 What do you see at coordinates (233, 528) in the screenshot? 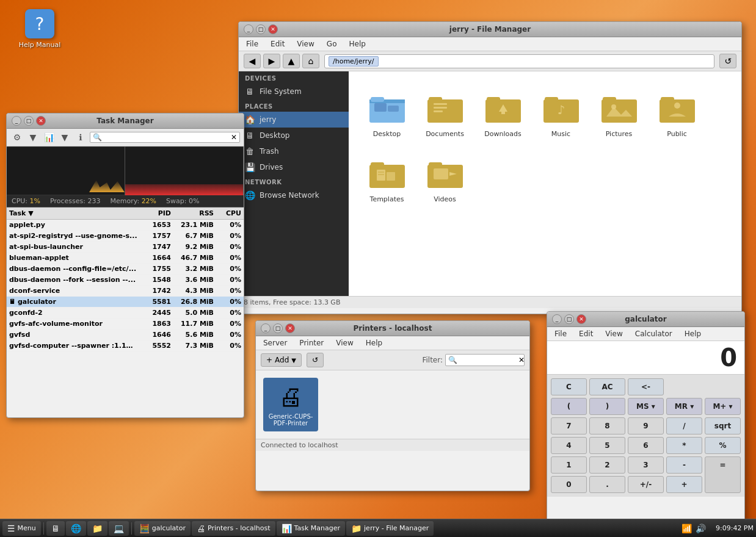
I see `taskbar-printers-item: 🖨 Printers - localhost` at bounding box center [233, 528].